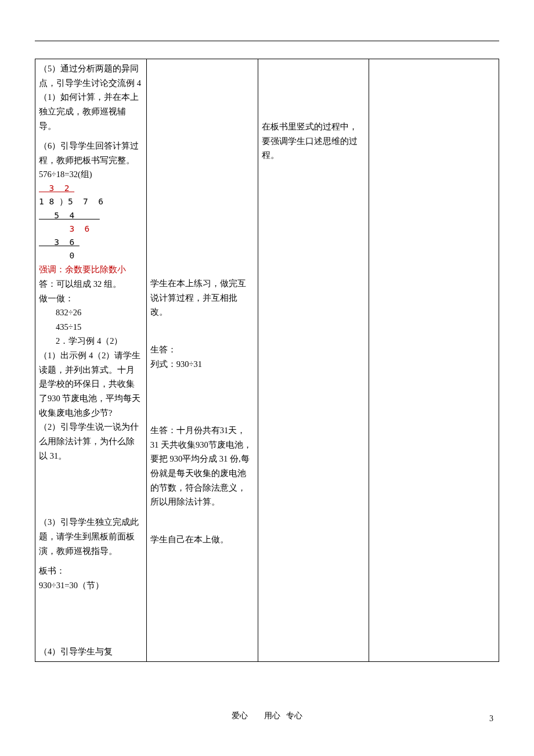  I want to click on quotient-line: 3 2, so click(57, 188).